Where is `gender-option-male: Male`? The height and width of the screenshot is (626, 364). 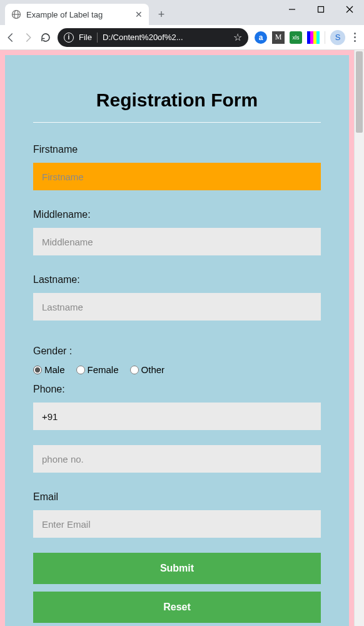
gender-option-male: Male is located at coordinates (49, 369).